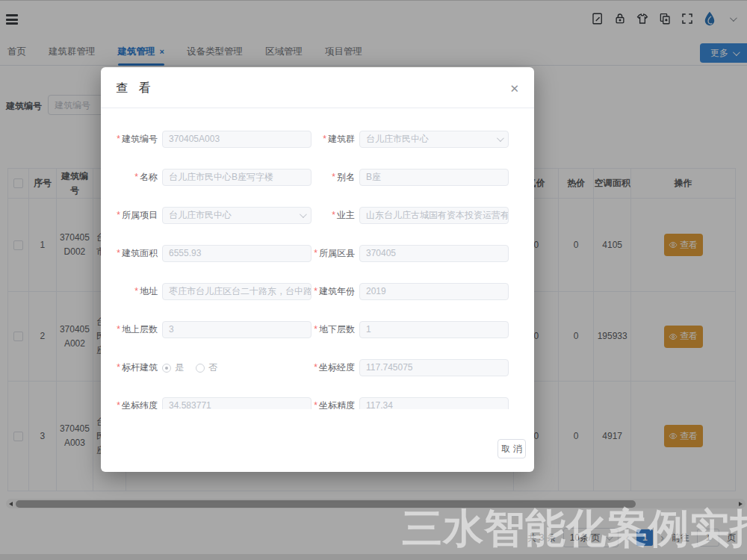 The width and height of the screenshot is (747, 560). Describe the element at coordinates (237, 403) in the screenshot. I see `latitude-field: 34.583771` at that location.